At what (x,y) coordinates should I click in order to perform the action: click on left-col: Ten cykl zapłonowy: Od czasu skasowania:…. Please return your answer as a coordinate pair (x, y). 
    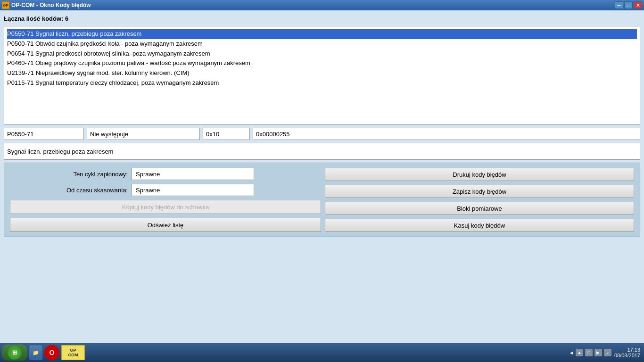
    Looking at the image, I should click on (165, 200).